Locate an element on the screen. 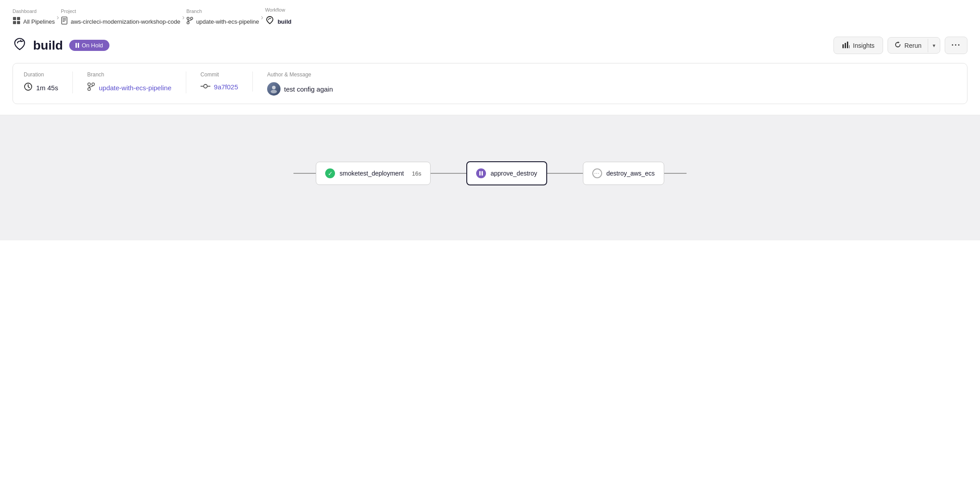  pipeline-node-destroy: ··· destroy_aws_ecs is located at coordinates (624, 173).